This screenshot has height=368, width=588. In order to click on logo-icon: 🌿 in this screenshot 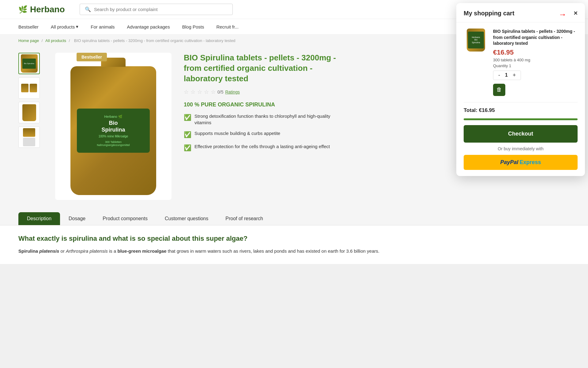, I will do `click(23, 10)`.